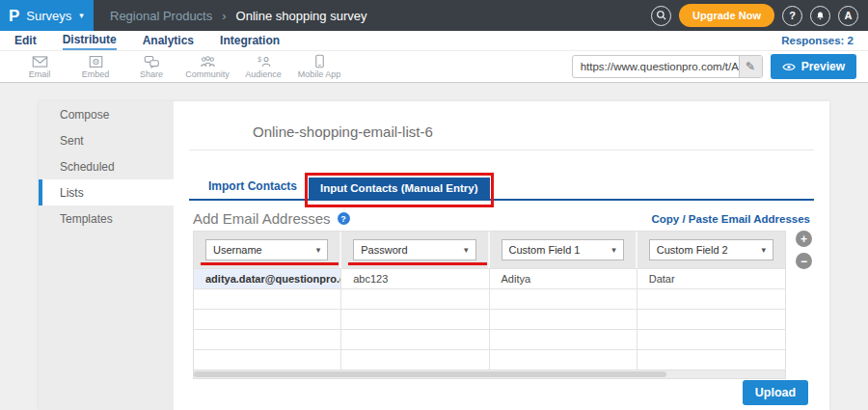  Describe the element at coordinates (41, 62) in the screenshot. I see `email-icon` at that location.